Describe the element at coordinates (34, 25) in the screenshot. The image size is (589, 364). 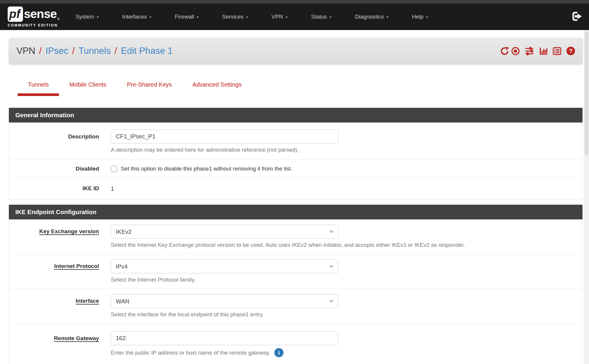
I see `community-edition-label: COMMUNITY EDITION` at that location.